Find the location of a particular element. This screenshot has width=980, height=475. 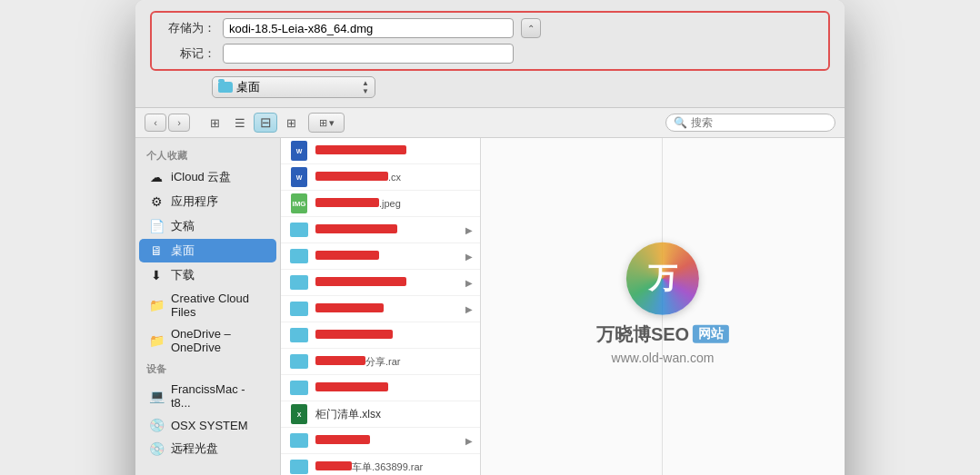

chevron-icon: ⌃ is located at coordinates (531, 29).